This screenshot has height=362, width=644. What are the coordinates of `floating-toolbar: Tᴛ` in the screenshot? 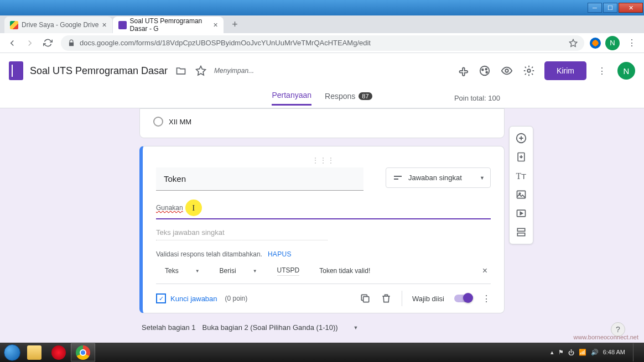 It's located at (521, 185).